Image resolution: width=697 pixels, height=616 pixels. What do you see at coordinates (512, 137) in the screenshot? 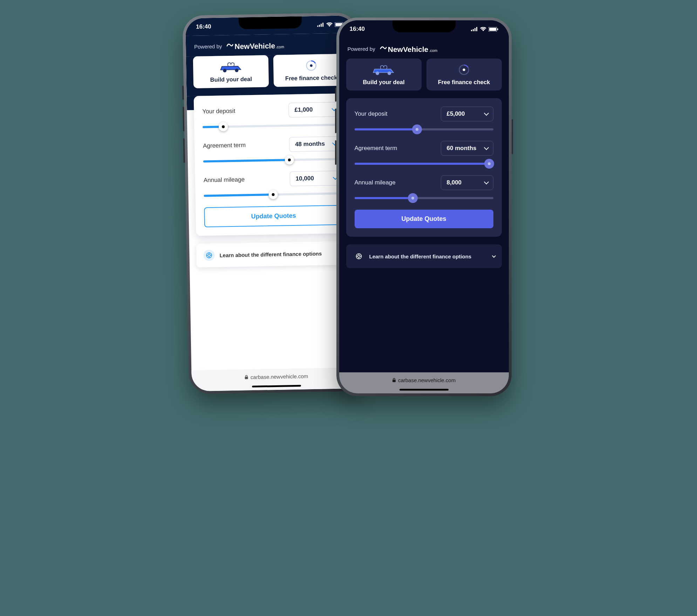
I see `power-button` at bounding box center [512, 137].